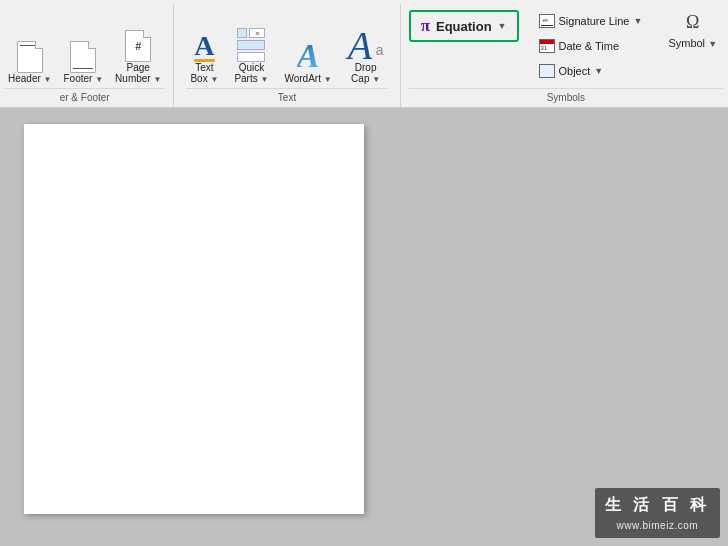  I want to click on object-icon, so click(547, 71).